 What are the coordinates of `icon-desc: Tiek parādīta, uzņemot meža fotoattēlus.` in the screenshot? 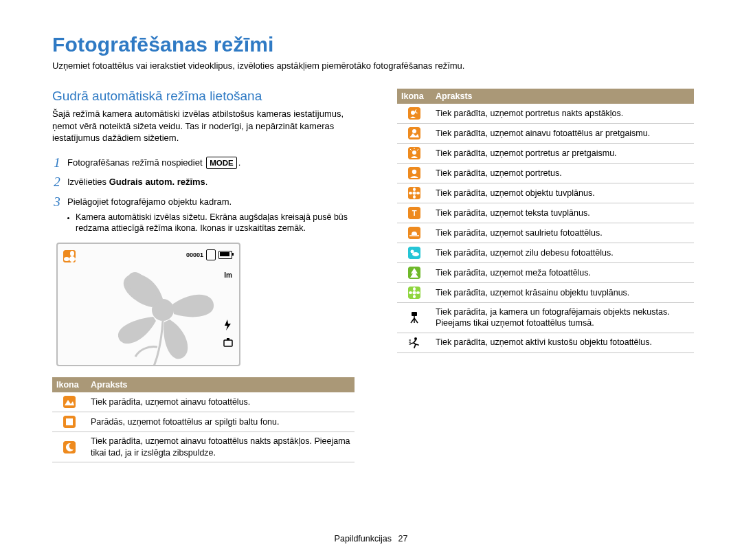 It's located at (563, 273).